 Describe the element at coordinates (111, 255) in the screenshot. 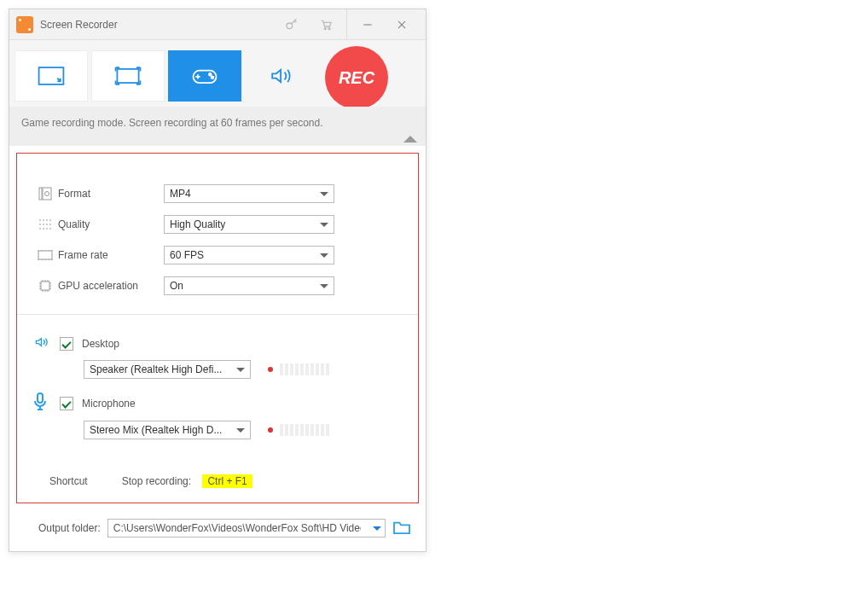

I see `framerate-label: Frame rate` at that location.